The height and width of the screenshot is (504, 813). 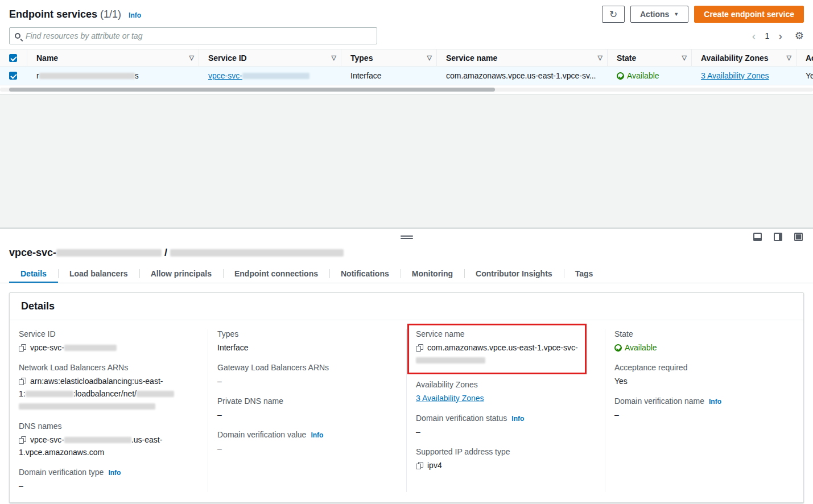 What do you see at coordinates (365, 274) in the screenshot?
I see `tab-notifications: Notifications` at bounding box center [365, 274].